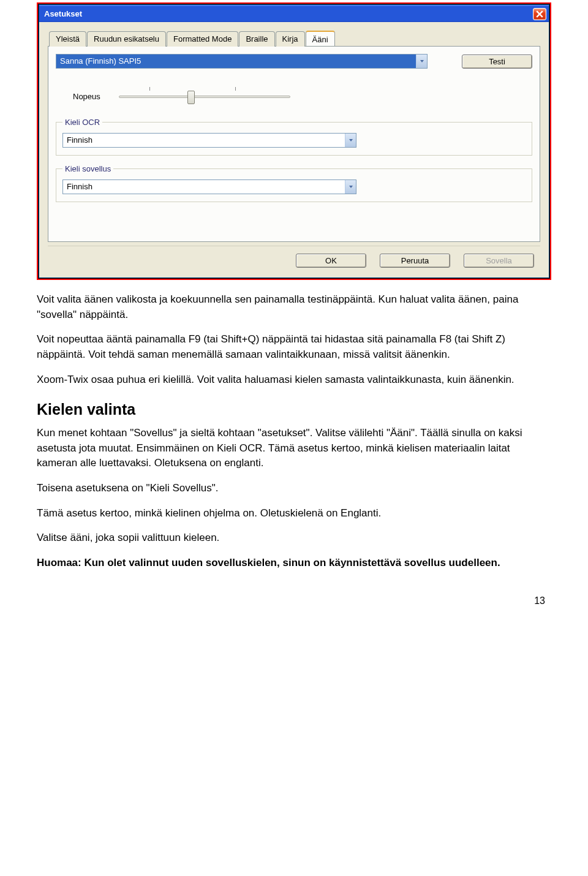 The image size is (588, 876). Describe the element at coordinates (294, 183) in the screenshot. I see `app-language-group: Kieli sovellus Finnish` at that location.